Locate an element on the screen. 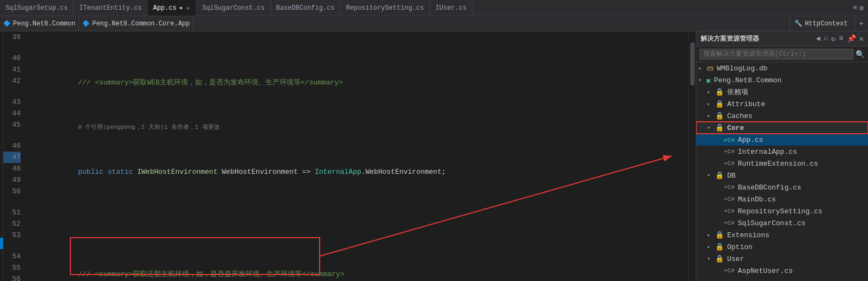 This screenshot has height=281, width=868. tree-item-aspnetuser: +C# AspNetUser.cs is located at coordinates (782, 271).